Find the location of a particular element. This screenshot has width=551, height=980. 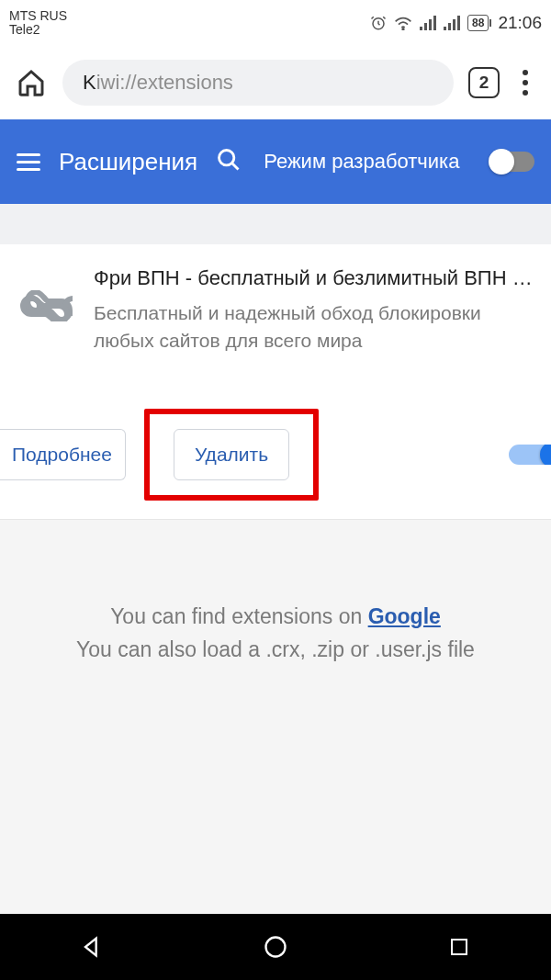

extension-description: Бесплатный и надежный обход блокировки л… is located at coordinates (314, 327).